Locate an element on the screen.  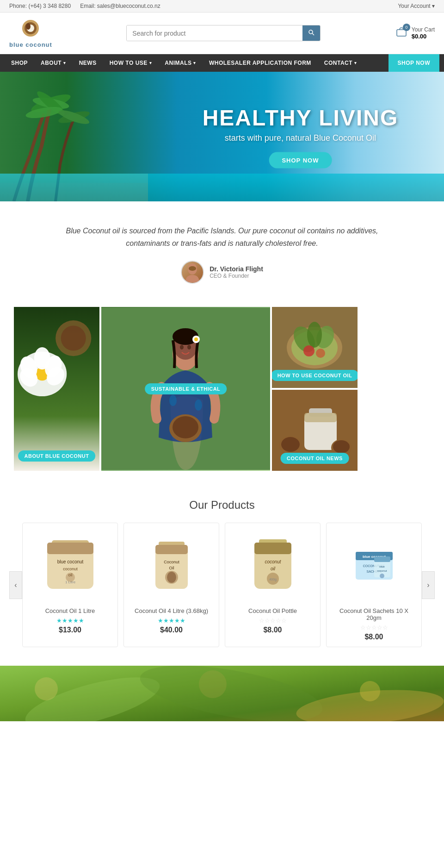
product-name-1: Coconut Oil 1 Litre is located at coordinates (70, 611).